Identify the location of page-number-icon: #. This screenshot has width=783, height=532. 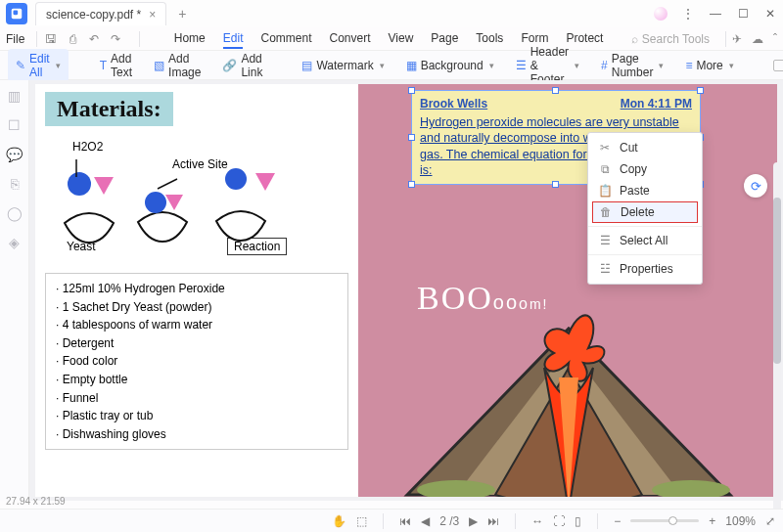
(605, 66).